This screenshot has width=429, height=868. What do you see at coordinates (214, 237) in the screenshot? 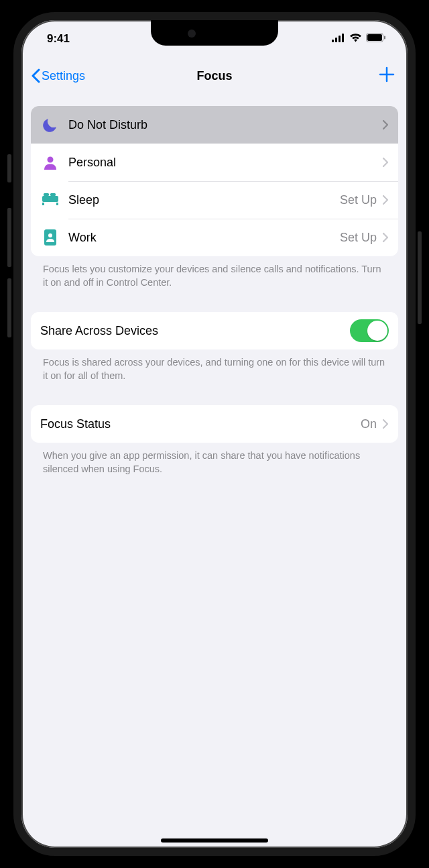
I see `focus-row-work: Work Set Up` at bounding box center [214, 237].